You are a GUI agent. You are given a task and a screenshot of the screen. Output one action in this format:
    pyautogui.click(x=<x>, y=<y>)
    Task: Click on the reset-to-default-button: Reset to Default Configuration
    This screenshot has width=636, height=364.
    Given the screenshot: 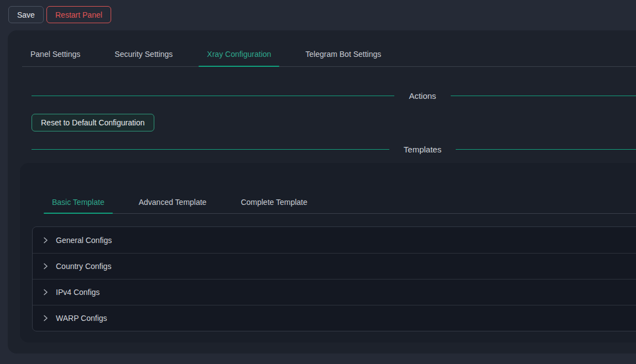 What is the action you would take?
    pyautogui.click(x=93, y=123)
    